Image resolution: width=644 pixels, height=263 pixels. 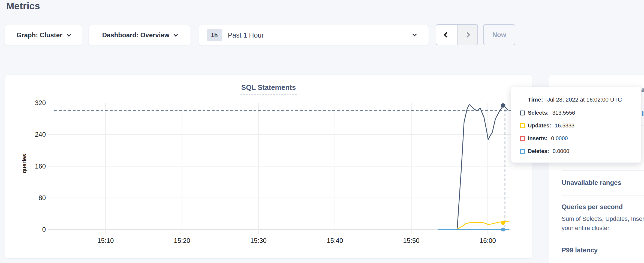 I want to click on sidebar-heading-unavailable-ranges: Unavailable ranges, so click(x=592, y=183).